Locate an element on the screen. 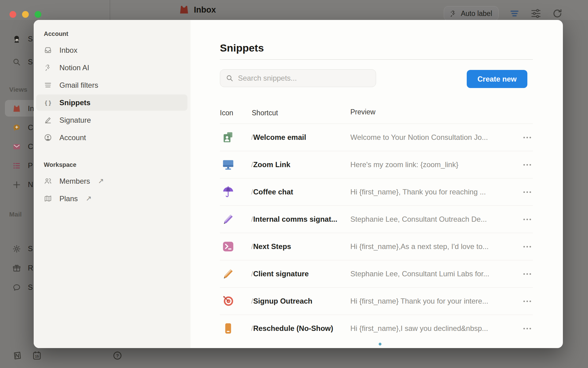 The width and height of the screenshot is (588, 368). account-settings-list: Inbox Notion AI Gmail filters is located at coordinates (112, 94).